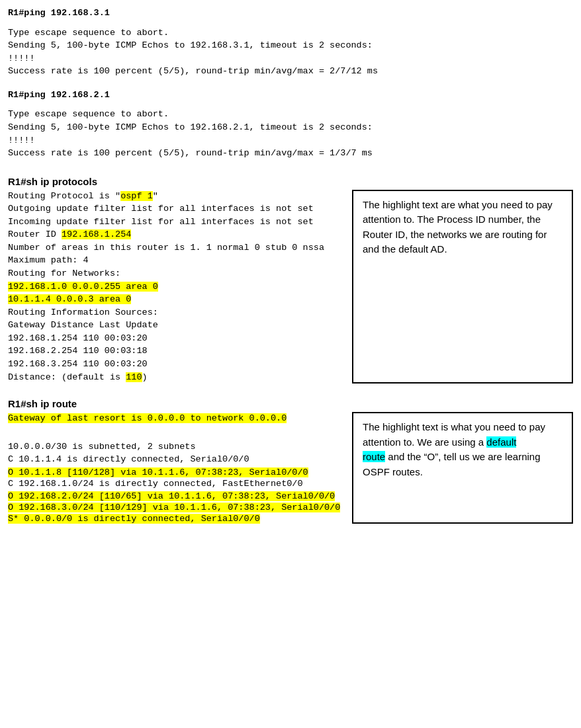 The height and width of the screenshot is (728, 581). I want to click on num-areas-line: Number of areas in this router is 1. 1 n…, so click(177, 248).